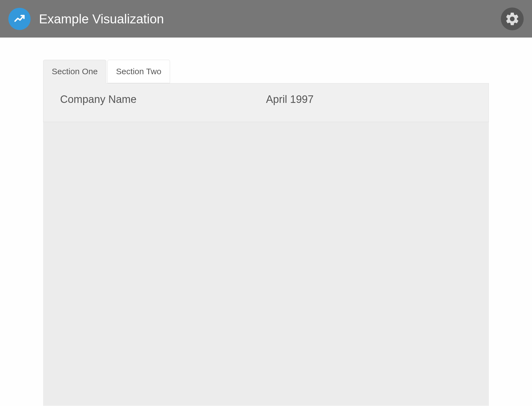 This screenshot has width=532, height=406. What do you see at coordinates (139, 71) in the screenshot?
I see `tab-section-two: Section Two` at bounding box center [139, 71].